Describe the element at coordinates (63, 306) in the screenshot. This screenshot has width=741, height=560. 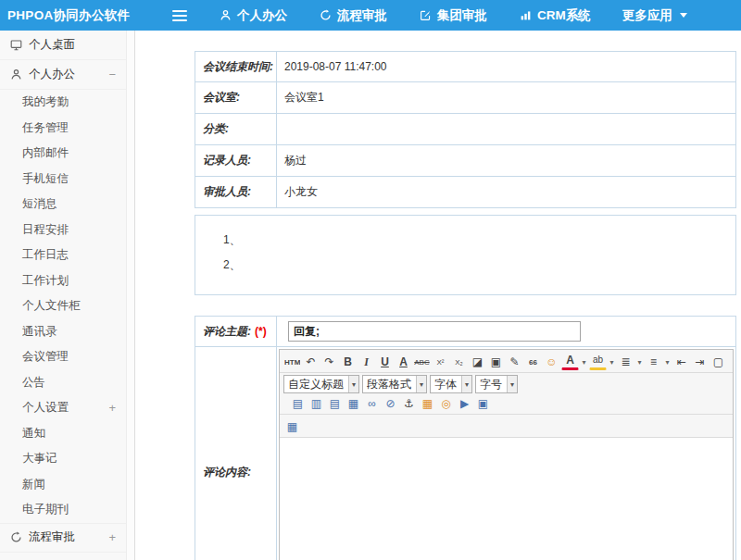
I see `sidebar-item: 个人文件柜` at that location.